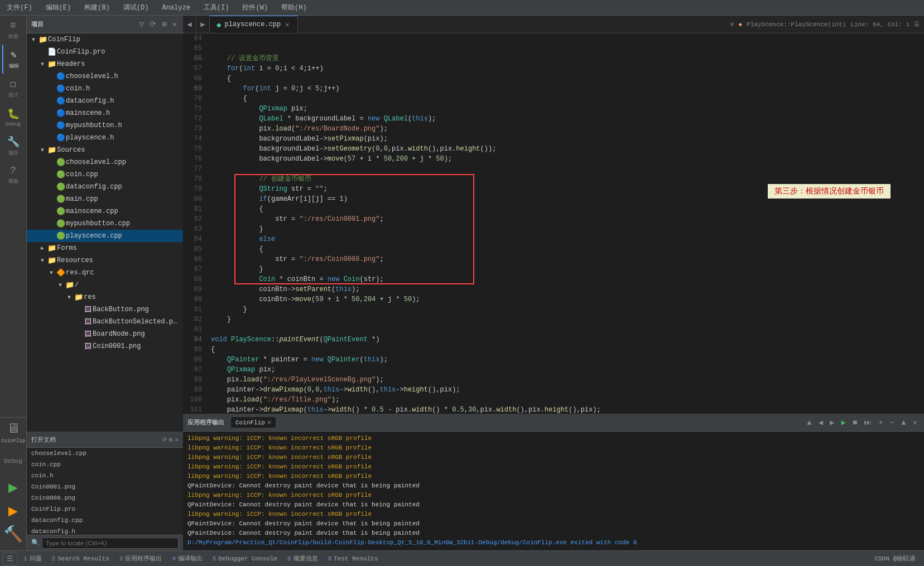 The width and height of the screenshot is (924, 566). Describe the element at coordinates (105, 509) in the screenshot. I see `recent-item-6: CoinFlip.pro` at that location.